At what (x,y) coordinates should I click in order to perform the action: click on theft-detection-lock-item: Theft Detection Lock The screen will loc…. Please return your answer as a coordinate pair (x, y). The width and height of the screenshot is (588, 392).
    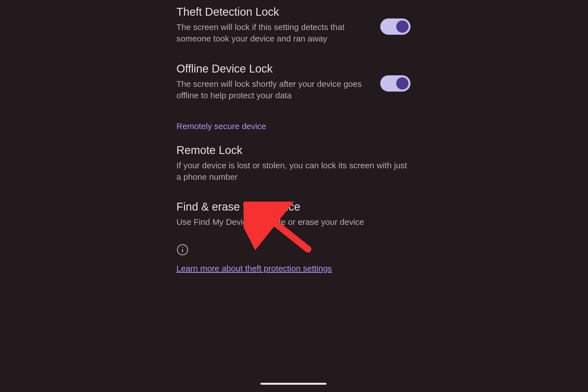
    Looking at the image, I should click on (293, 26).